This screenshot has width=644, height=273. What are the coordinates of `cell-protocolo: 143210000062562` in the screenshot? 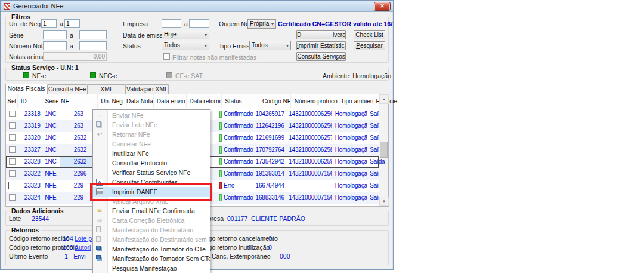 It's located at (309, 114).